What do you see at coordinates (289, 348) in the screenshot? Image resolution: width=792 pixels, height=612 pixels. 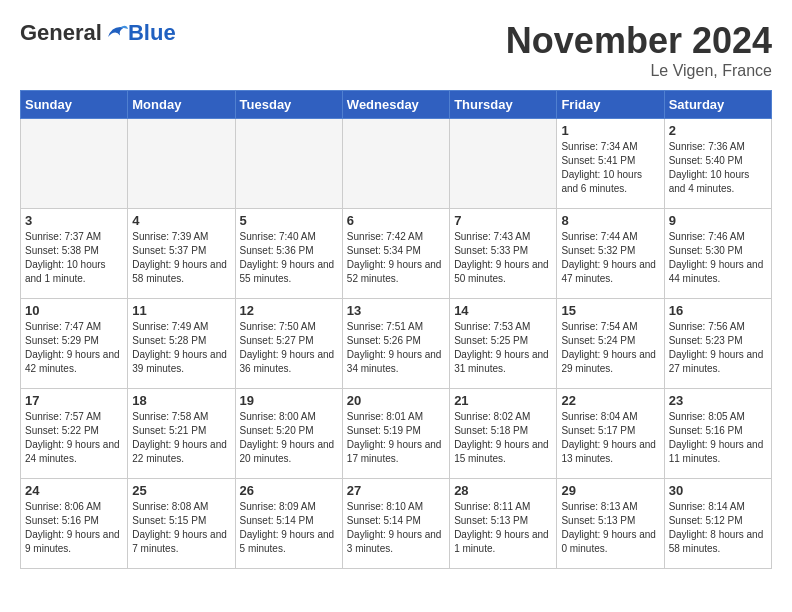 I see `day-info: Sunrise: 7:50 AM Sunset: 5:27 PM Dayligh…` at bounding box center [289, 348].